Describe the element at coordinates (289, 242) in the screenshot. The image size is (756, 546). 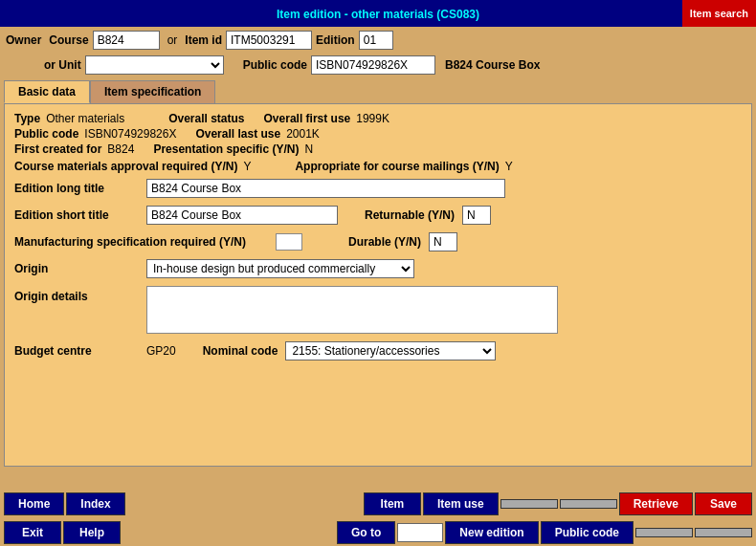
I see `manufacturing-spec-input` at that location.